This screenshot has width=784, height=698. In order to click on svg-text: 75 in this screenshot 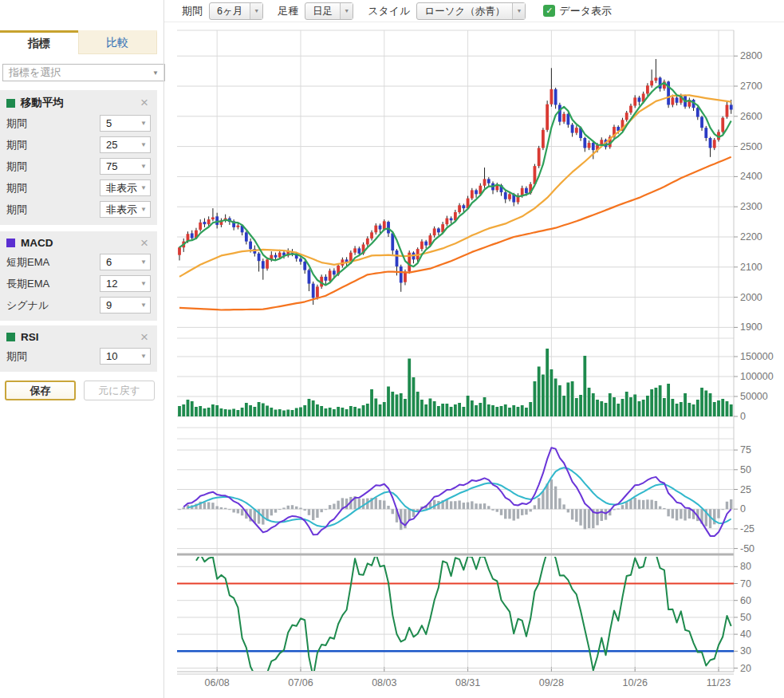, I will do `click(746, 450)`.